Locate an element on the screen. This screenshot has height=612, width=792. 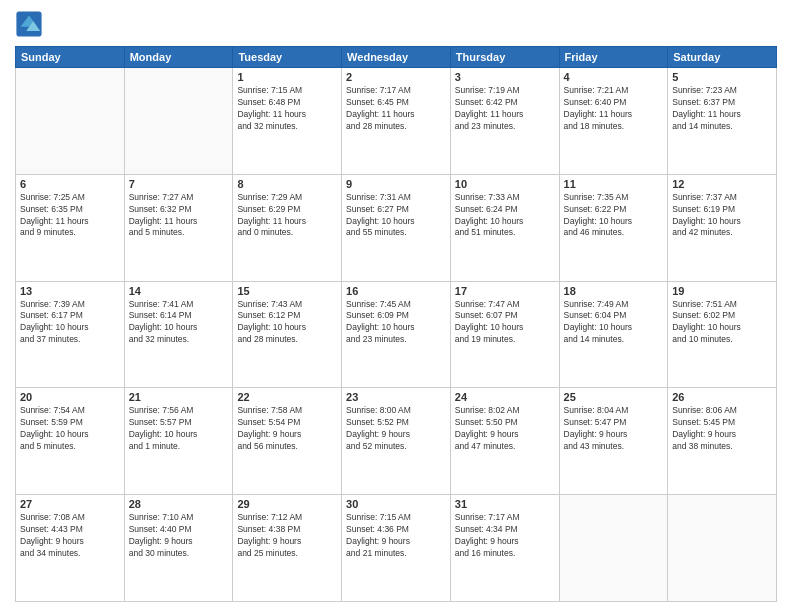
cell-0-6: 5Sunrise: 7:23 AMSunset: 6:37 PMDaylight… is located at coordinates (722, 122).